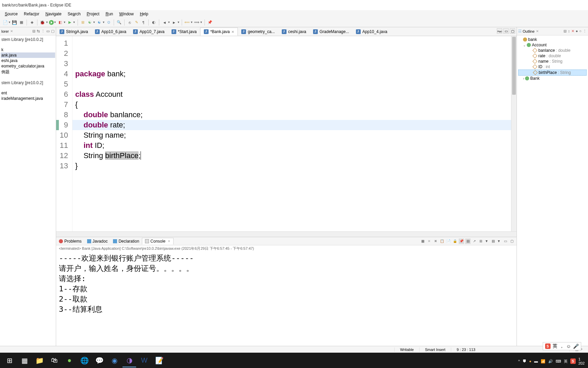 This screenshot has width=588, height=368. I want to click on outline-item: banlance : double, so click(553, 50).